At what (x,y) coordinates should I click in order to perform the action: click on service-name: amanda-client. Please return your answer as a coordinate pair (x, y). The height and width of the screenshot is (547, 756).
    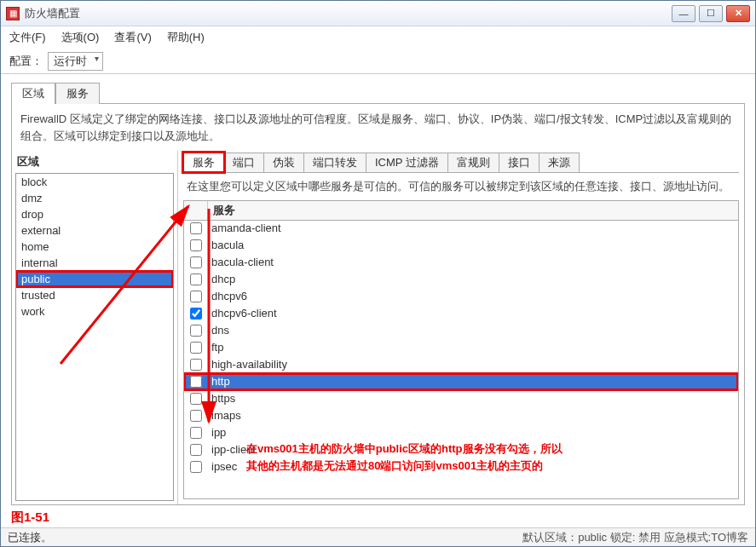
    Looking at the image, I should click on (246, 228).